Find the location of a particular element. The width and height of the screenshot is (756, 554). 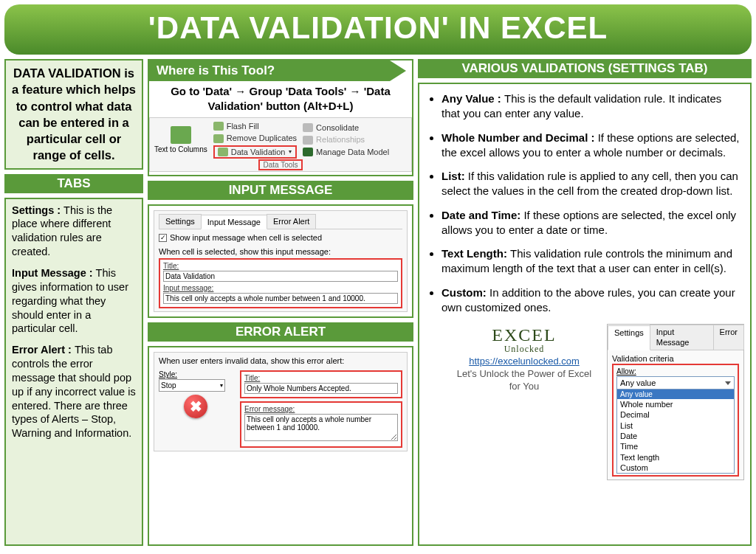

allow-option: Text length is located at coordinates (676, 457).